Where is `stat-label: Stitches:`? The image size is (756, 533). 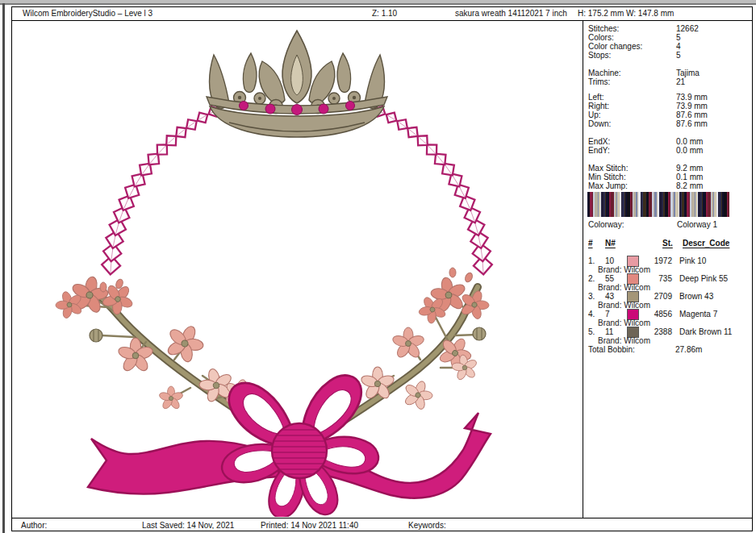
stat-label: Stitches: is located at coordinates (604, 29).